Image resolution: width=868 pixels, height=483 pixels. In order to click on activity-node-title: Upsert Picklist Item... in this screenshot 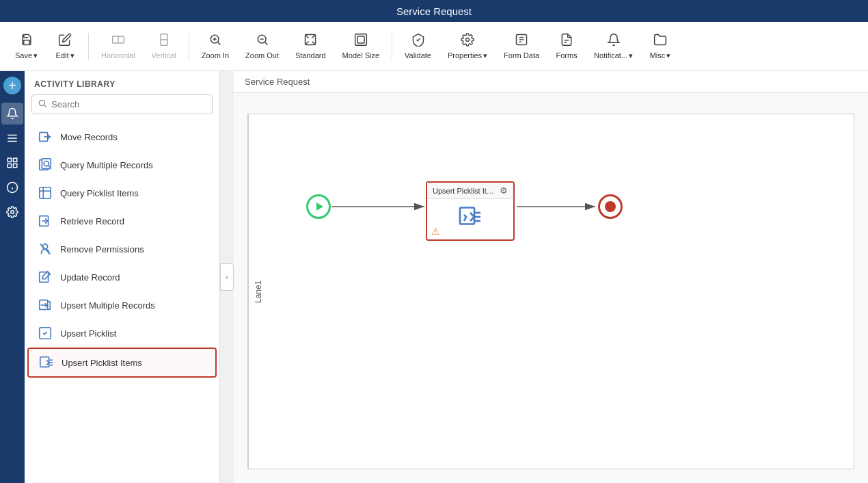, I will do `click(463, 191)`.